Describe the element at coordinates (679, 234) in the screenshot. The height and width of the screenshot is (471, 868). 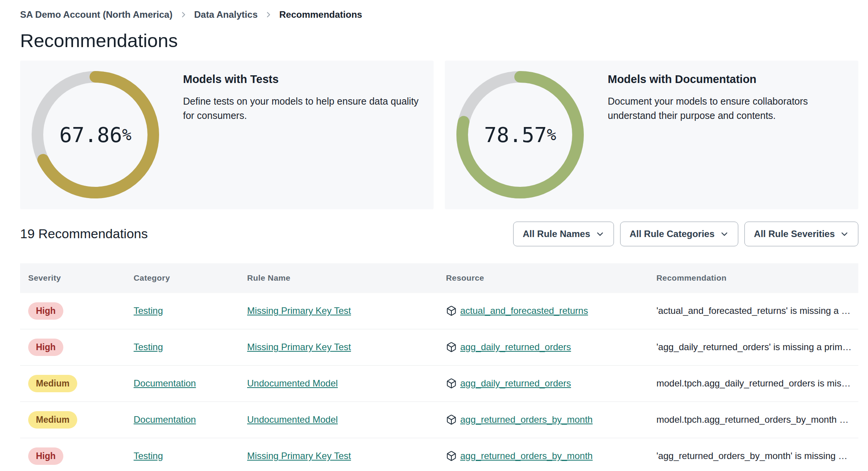
I see `filter-rule-categories-dropdown: All Rule Categories` at that location.